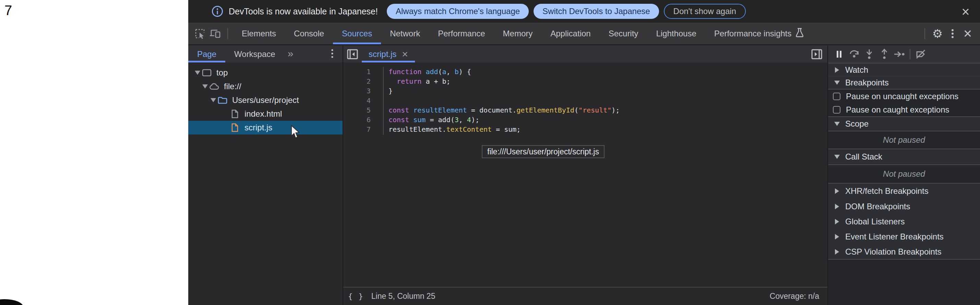 This screenshot has width=980, height=305. I want to click on hide-navigator-icon, so click(352, 54).